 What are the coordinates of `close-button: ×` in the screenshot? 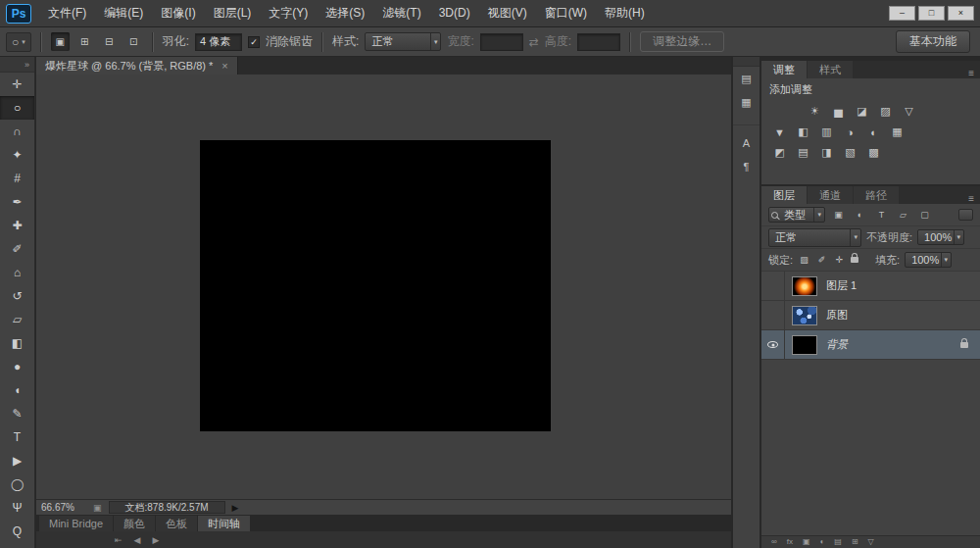 It's located at (960, 14).